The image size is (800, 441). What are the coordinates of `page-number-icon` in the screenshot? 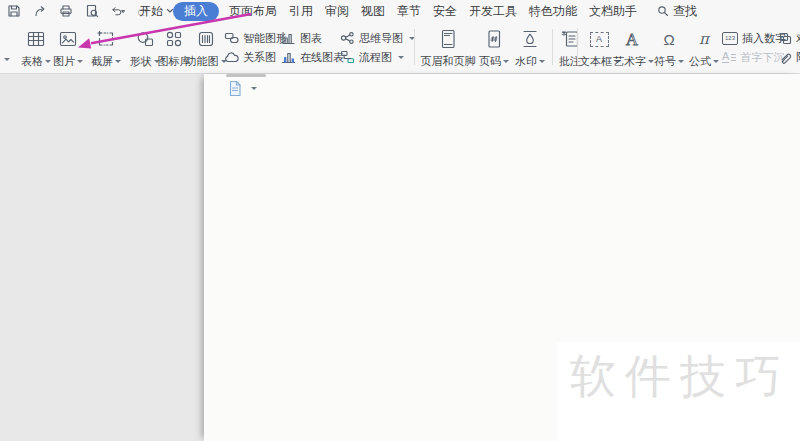 It's located at (494, 39).